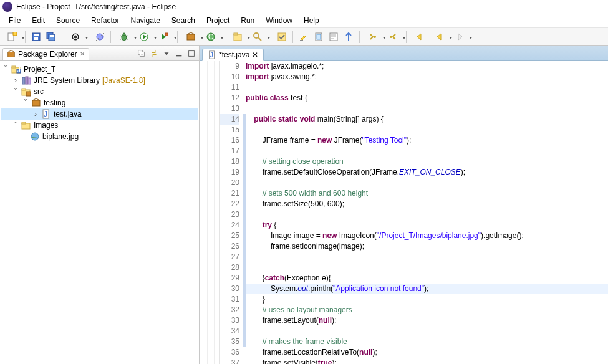  What do you see at coordinates (229, 320) in the screenshot?
I see `line-number: 33` at bounding box center [229, 320].